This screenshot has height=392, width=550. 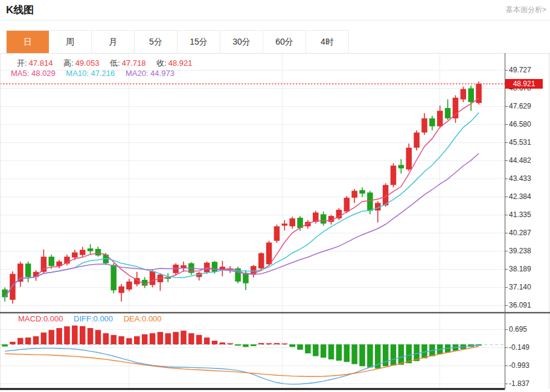 What do you see at coordinates (162, 63) in the screenshot?
I see `close-label: 收:` at bounding box center [162, 63].